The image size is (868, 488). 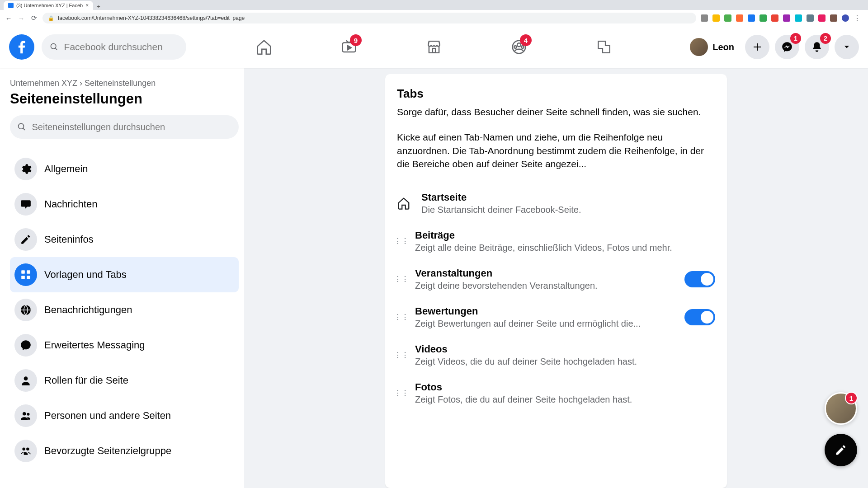 I want to click on home-icon, so click(x=405, y=203).